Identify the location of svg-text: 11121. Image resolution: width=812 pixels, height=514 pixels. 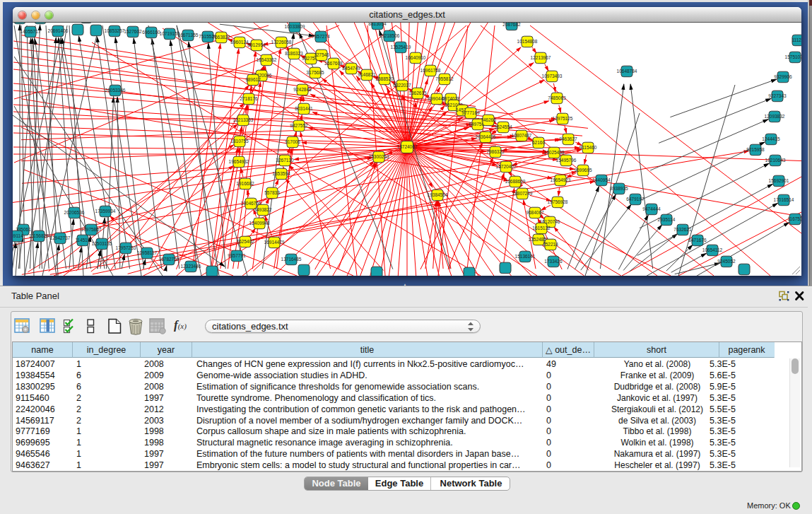
(796, 40).